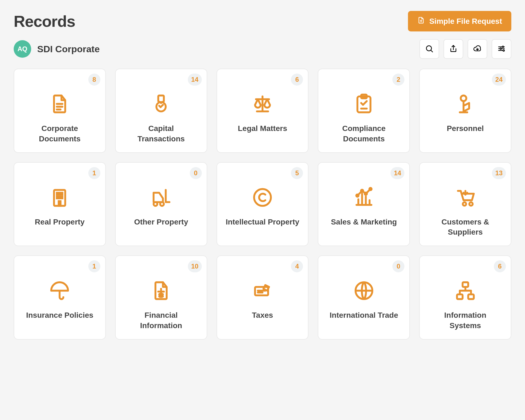 This screenshot has height=420, width=525. Describe the element at coordinates (297, 173) in the screenshot. I see `count-badge: 5` at that location.